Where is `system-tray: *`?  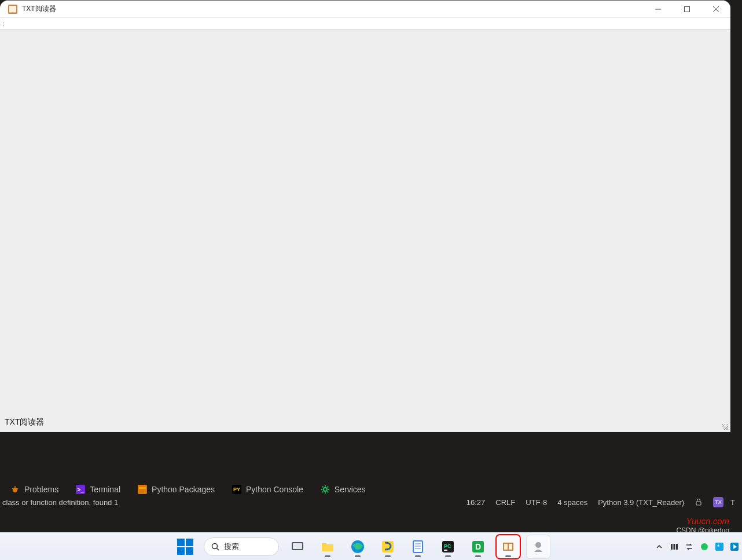 system-tray: * is located at coordinates (697, 547).